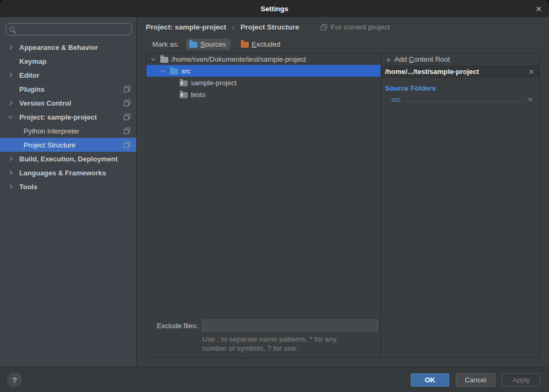 This screenshot has width=549, height=392. I want to click on close-icon: ✕, so click(538, 9).